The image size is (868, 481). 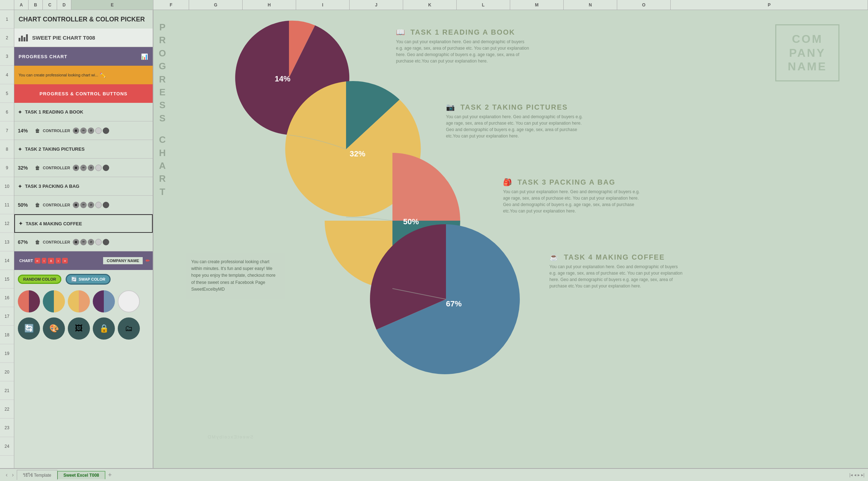 I want to click on lock-button: 🔒, so click(x=104, y=329).